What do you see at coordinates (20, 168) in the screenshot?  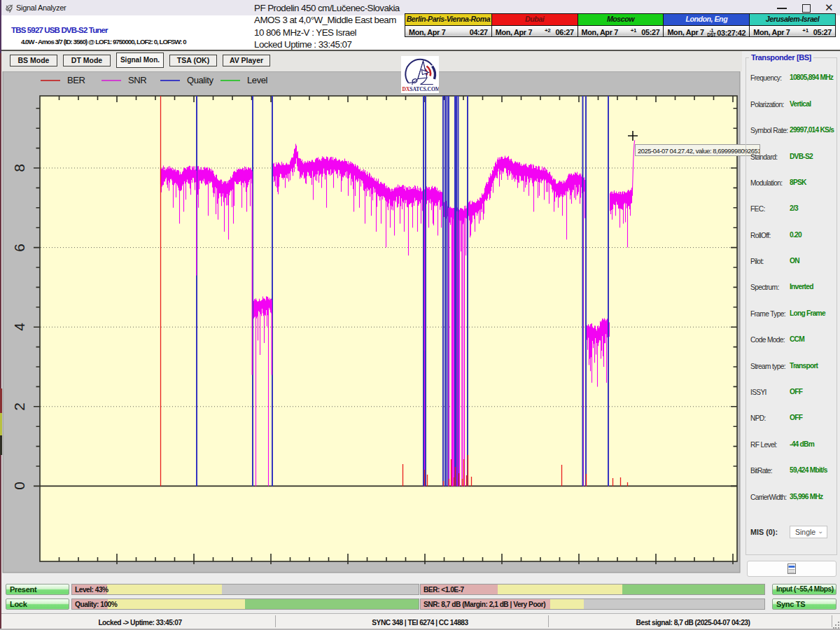 I see `svg-text: 8` at bounding box center [20, 168].